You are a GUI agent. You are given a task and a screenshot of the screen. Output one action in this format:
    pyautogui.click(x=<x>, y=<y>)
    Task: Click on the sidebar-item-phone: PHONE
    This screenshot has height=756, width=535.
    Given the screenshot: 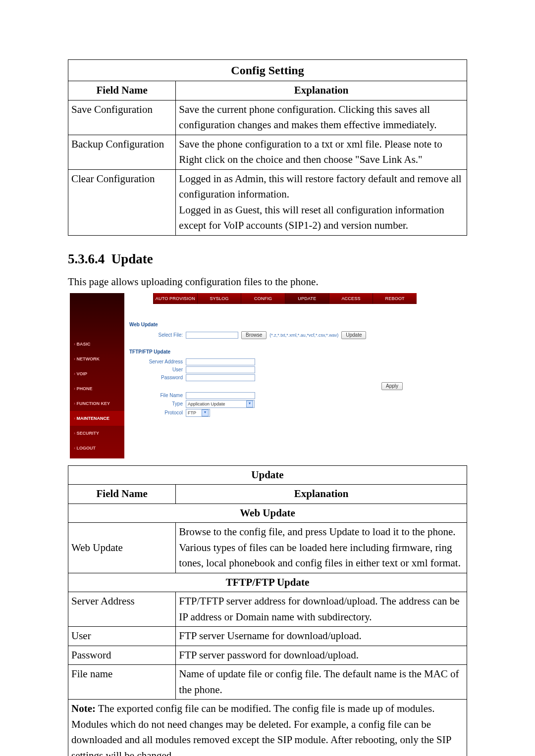 What is the action you would take?
    pyautogui.click(x=97, y=389)
    